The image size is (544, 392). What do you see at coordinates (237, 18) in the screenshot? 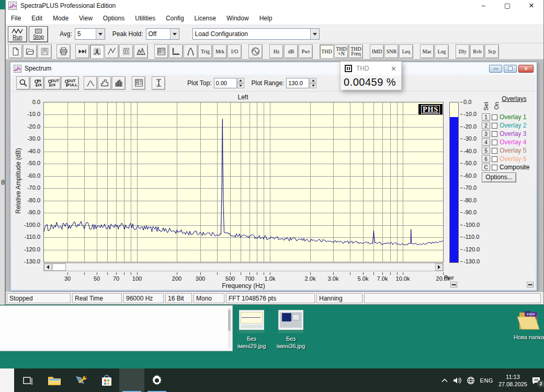
I see `menu-window: Window` at bounding box center [237, 18].